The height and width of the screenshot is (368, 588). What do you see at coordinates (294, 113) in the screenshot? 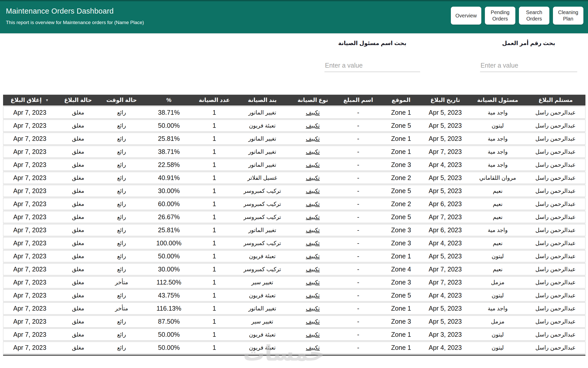
I see `table-row: Apr 7, 2023مغلقرائع38.71%1تغيير الماتورت…` at bounding box center [294, 113].